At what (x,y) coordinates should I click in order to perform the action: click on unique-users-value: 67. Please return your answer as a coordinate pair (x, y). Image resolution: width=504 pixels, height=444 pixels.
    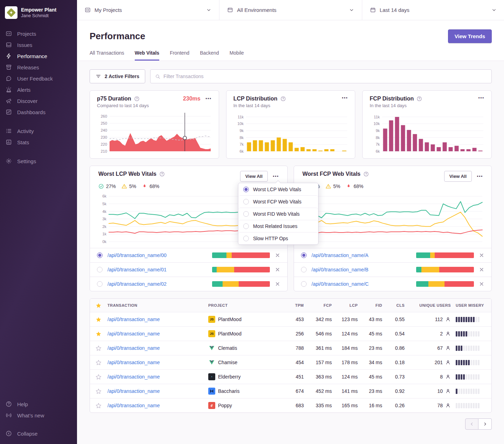
    Looking at the image, I should click on (440, 348).